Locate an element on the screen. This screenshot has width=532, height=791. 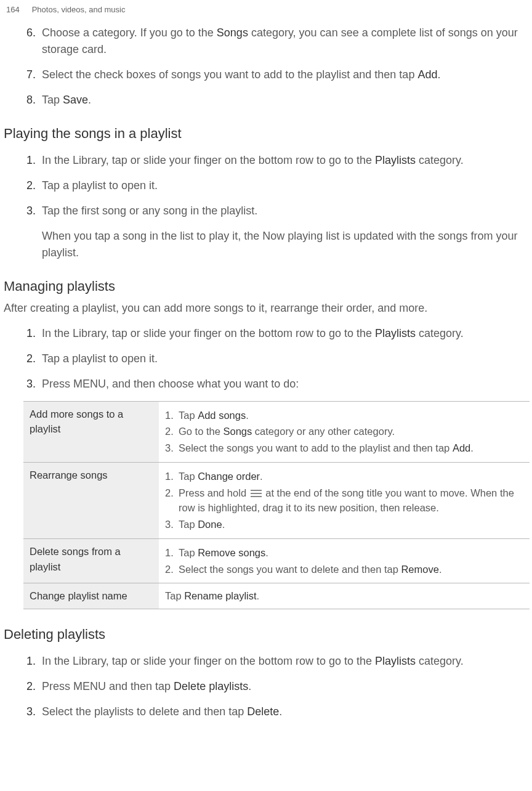
table-value: 1.Tap Add songs. 2.Go to the Songs categ… is located at coordinates (344, 431).